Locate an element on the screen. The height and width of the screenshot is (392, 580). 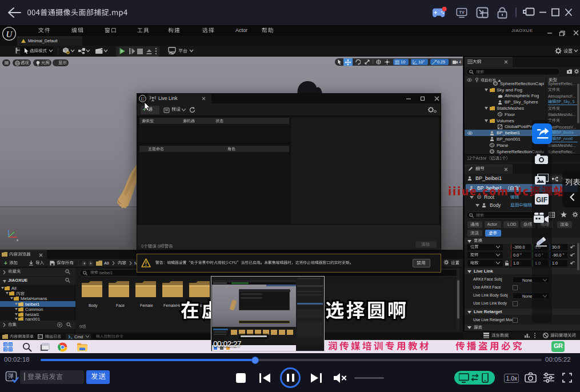
svg-text: U is located at coordinates (10, 34).